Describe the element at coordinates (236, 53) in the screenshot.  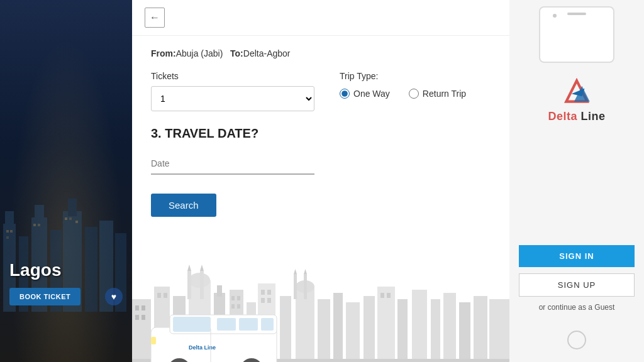
I see `to-label: To:` at that location.